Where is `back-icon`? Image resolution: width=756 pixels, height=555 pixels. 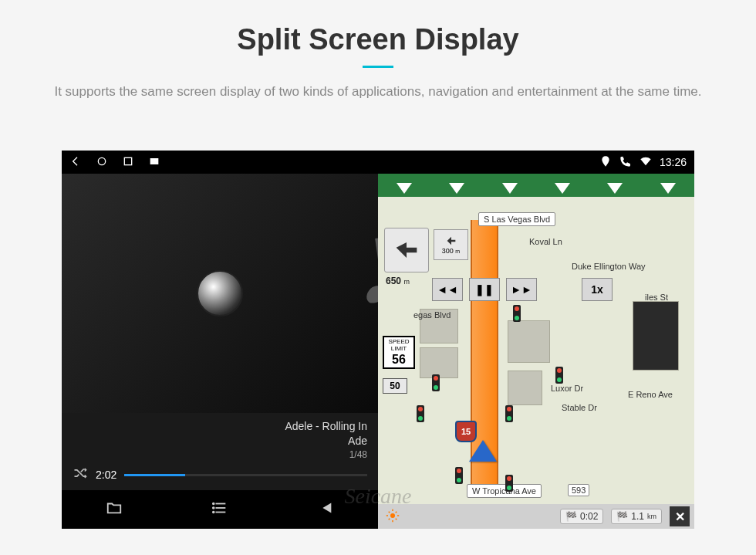 back-icon is located at coordinates (76, 162).